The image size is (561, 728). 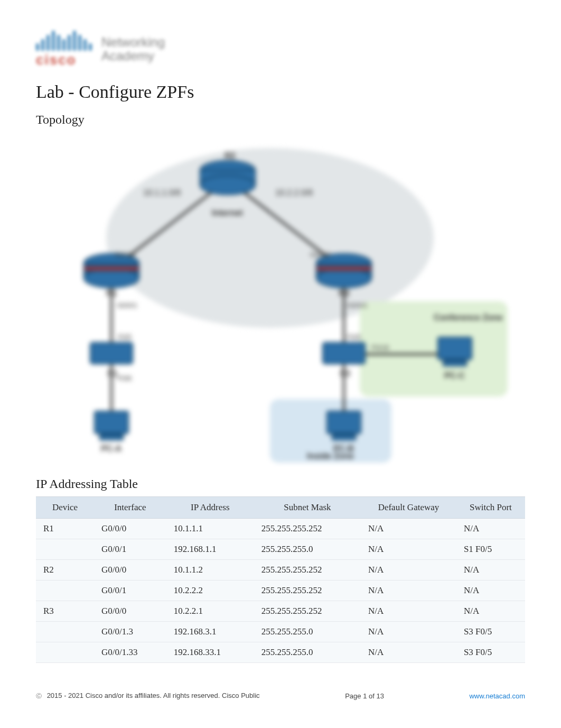 I want to click on page-of: of 13, so click(x=376, y=696).